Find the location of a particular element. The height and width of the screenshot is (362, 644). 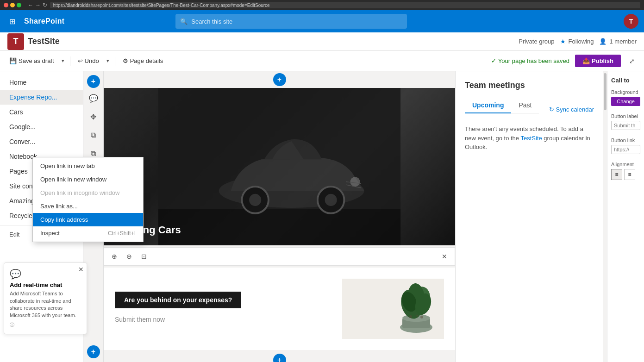

button-label-section: Button label is located at coordinates (626, 122).